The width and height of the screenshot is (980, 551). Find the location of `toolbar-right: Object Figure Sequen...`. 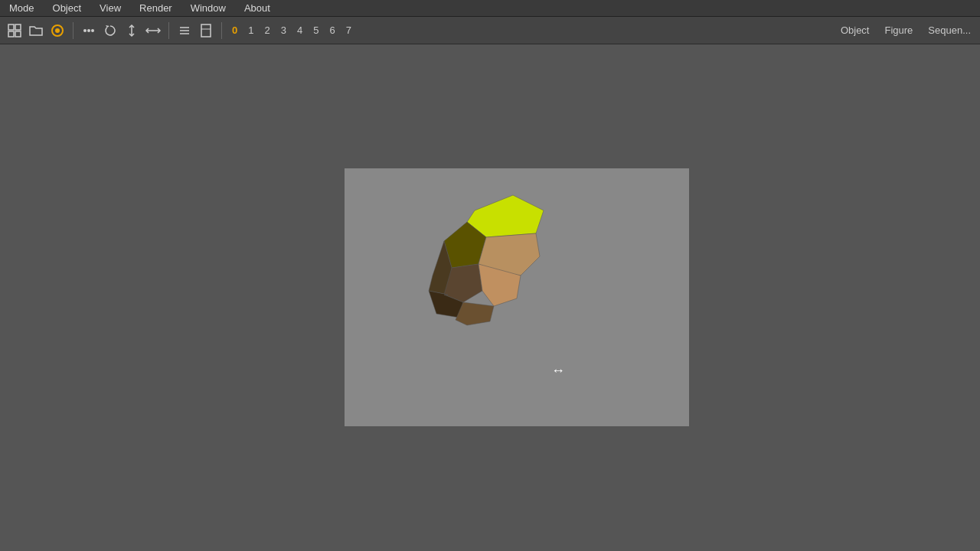

toolbar-right: Object Figure Sequen... is located at coordinates (906, 31).